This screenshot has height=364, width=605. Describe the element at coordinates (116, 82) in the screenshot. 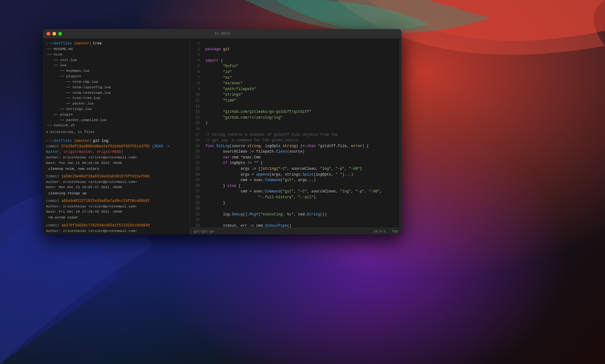

I see `tree-line: ── nvim-cmp.lua` at that location.